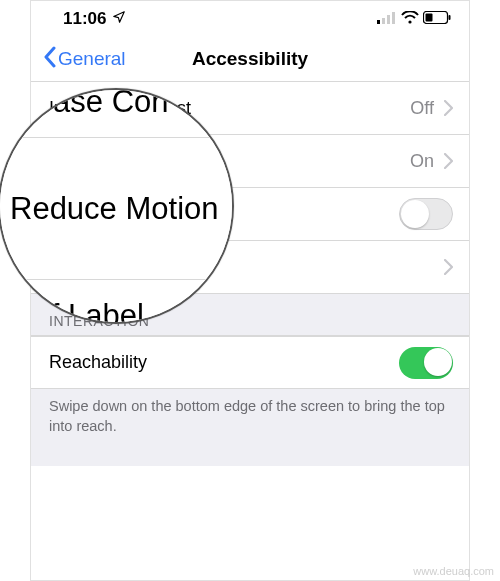 The width and height of the screenshot is (500, 581). I want to click on wifi-icon, so click(410, 19).